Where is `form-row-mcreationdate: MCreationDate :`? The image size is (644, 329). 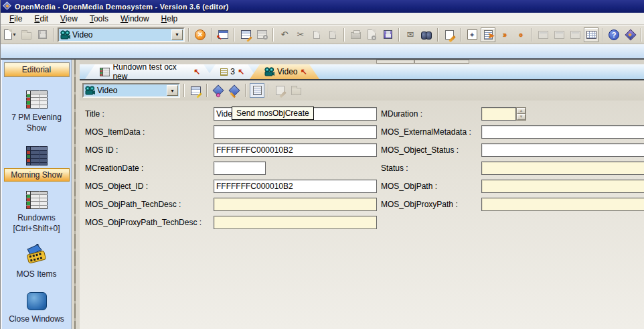 form-row-mcreationdate: MCreationDate : is located at coordinates (231, 168).